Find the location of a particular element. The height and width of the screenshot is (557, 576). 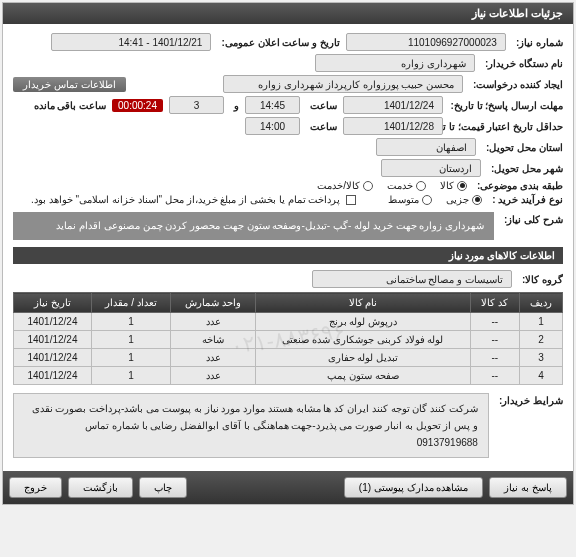

radio-kala-label: کالا is located at coordinates (447, 186).